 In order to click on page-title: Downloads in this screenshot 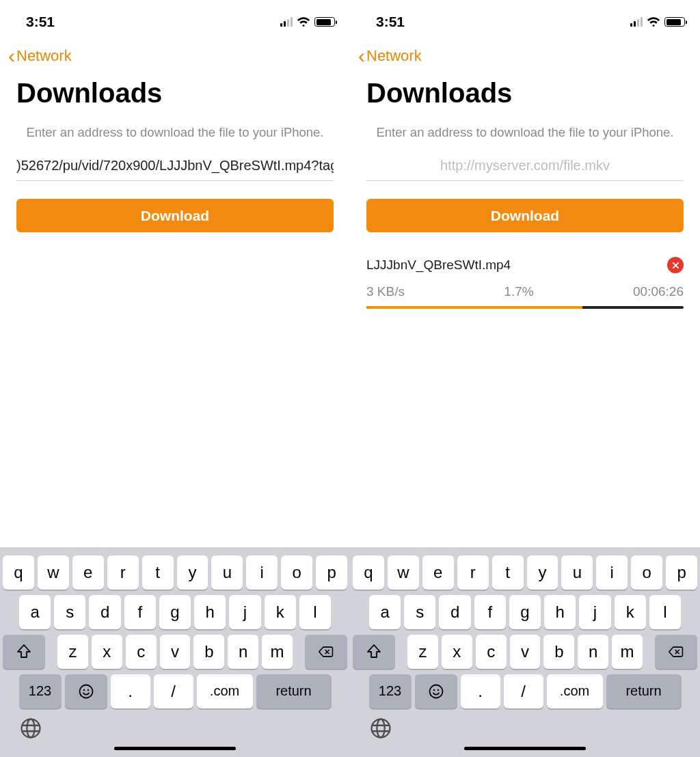, I will do `click(175, 94)`.